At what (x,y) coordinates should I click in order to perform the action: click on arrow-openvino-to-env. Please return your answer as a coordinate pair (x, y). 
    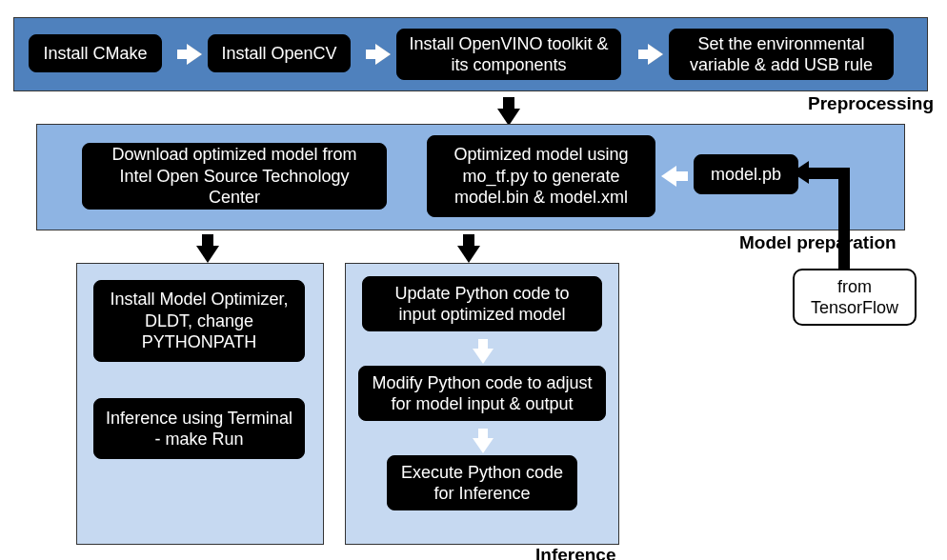
    Looking at the image, I should click on (655, 54).